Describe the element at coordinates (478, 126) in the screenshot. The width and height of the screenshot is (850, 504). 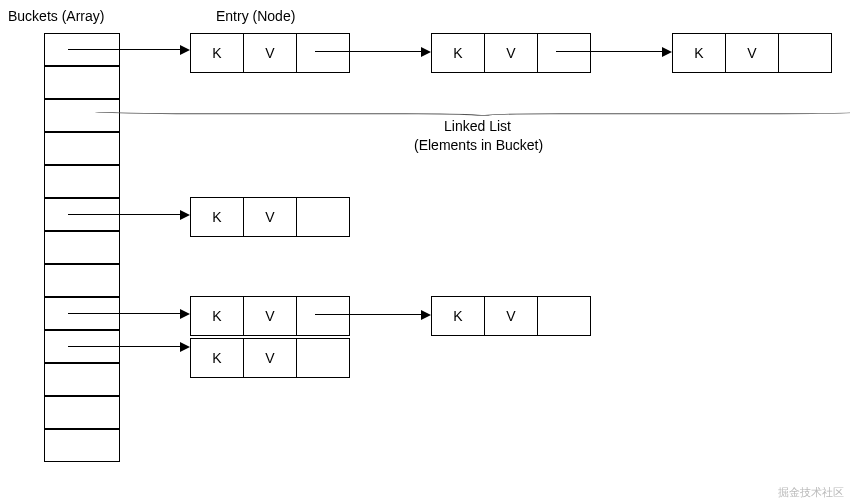
I see `linked-list-label-1: Linked List` at that location.